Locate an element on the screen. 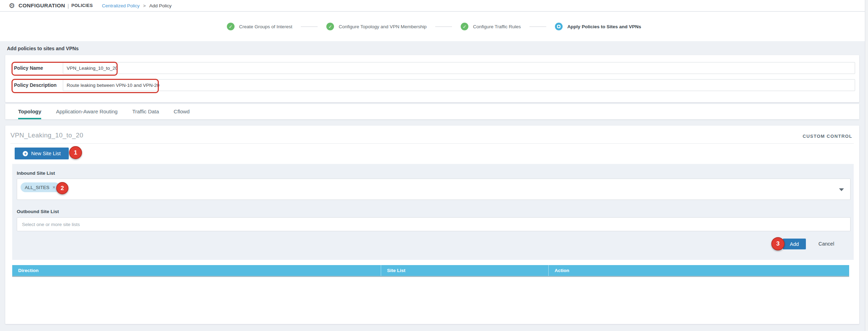 Image resolution: width=868 pixels, height=331 pixels. step-configure-traffic-rules: ✓ Configure Traffic Rules is located at coordinates (491, 27).